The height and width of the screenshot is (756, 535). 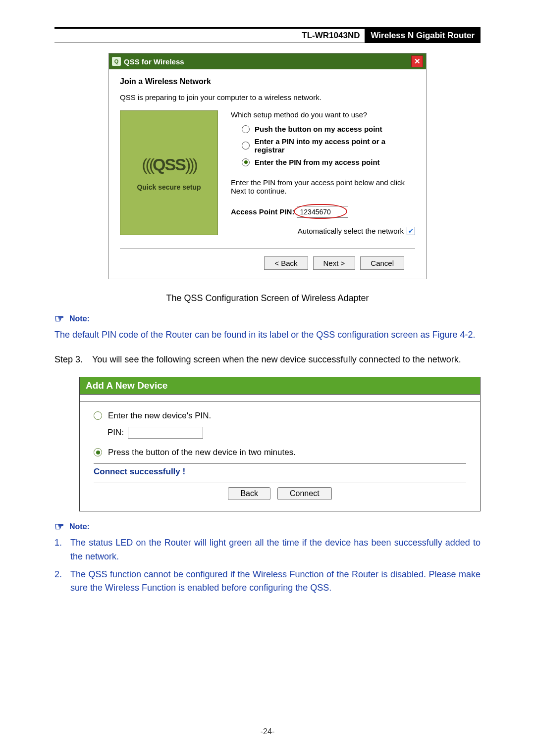 I want to click on option-enter-device-pin: Enter the new device's PIN., so click(x=280, y=416).